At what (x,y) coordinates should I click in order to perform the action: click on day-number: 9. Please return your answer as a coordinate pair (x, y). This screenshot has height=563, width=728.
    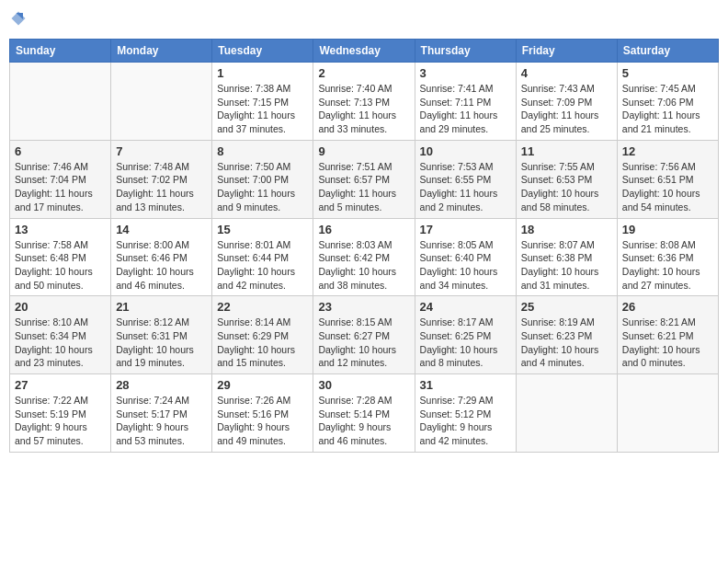
    Looking at the image, I should click on (364, 151).